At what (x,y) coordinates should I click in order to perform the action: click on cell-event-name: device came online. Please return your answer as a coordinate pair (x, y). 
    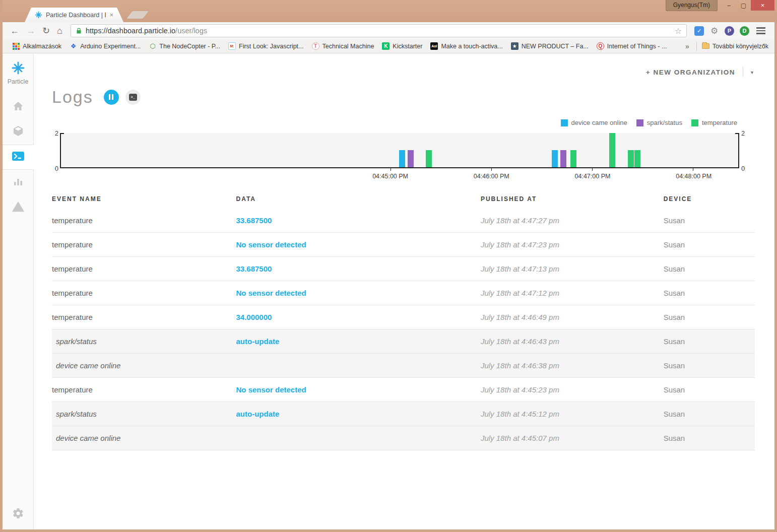
    Looking at the image, I should click on (144, 366).